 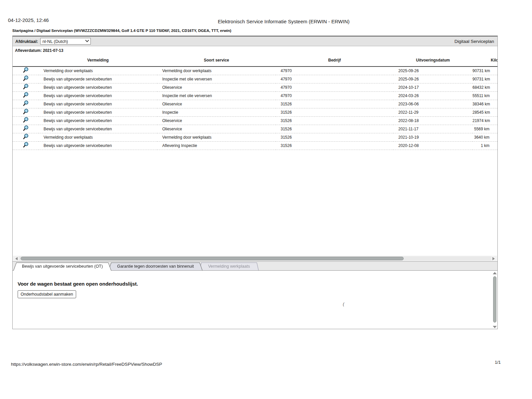 What do you see at coordinates (78, 284) in the screenshot?
I see `no-open-maintenance-message: Voor de wagen bestaat geen open onderhou…` at bounding box center [78, 284].